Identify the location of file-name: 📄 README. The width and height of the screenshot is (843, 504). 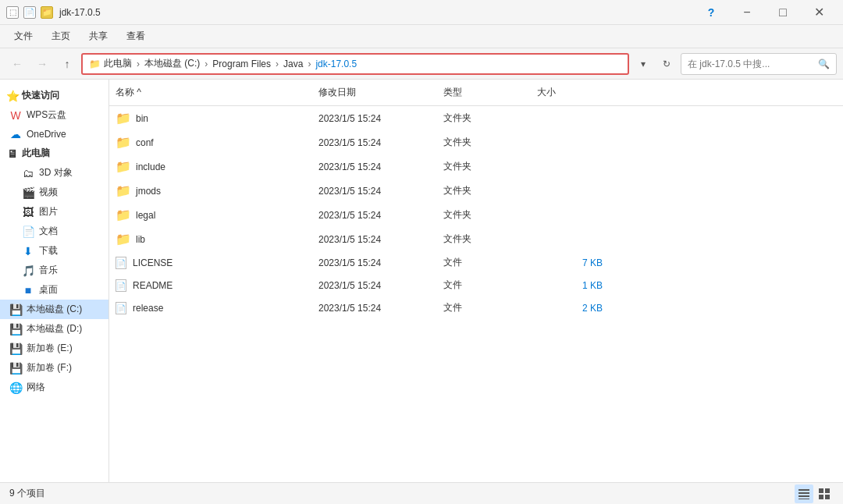
(211, 286).